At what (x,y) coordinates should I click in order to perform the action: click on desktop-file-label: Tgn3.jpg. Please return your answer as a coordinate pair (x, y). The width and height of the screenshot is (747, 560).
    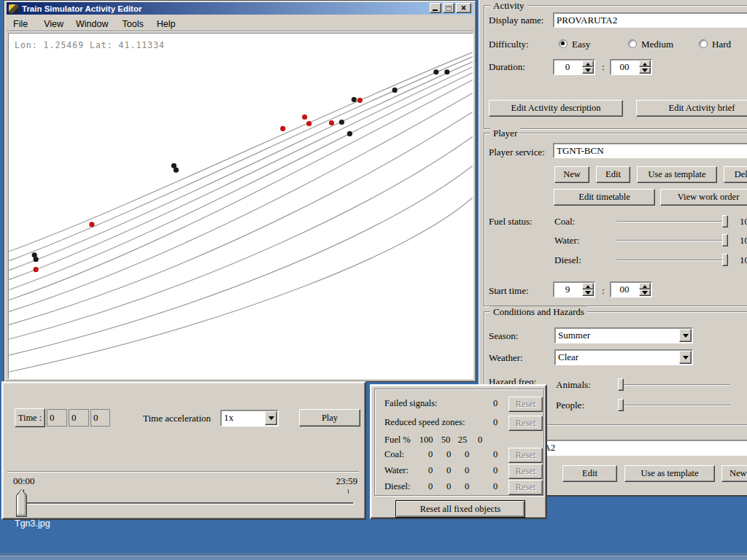
    Looking at the image, I should click on (32, 524).